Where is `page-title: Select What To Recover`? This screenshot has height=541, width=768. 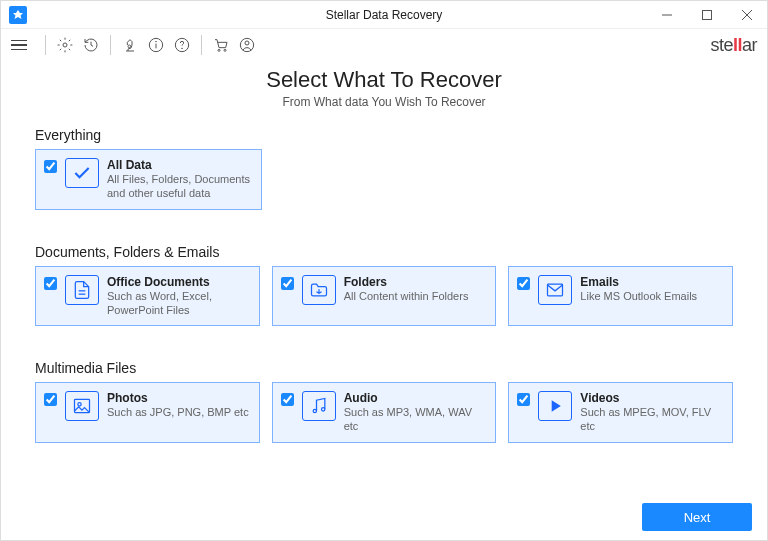 page-title: Select What To Recover is located at coordinates (384, 80).